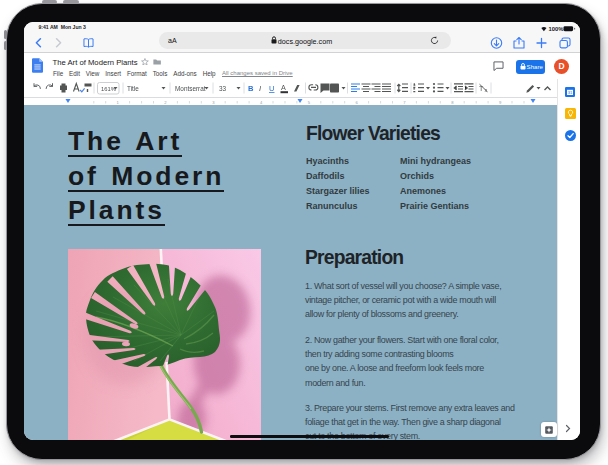 This screenshot has width=608, height=465. What do you see at coordinates (556, 29) in the screenshot?
I see `svg-text: 100%` at bounding box center [556, 29].